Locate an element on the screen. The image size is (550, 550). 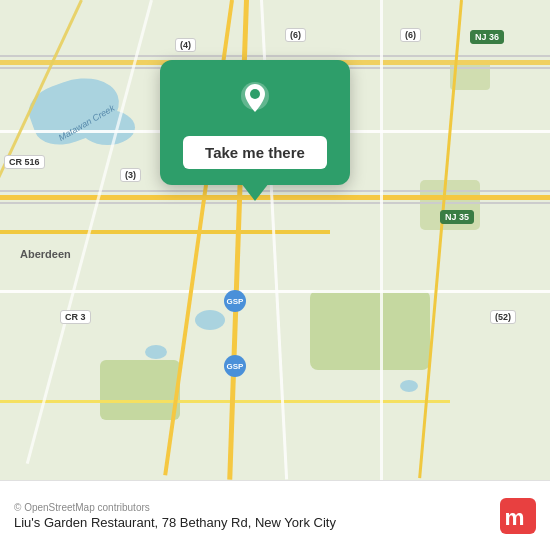
gsp-label-2: GSP is located at coordinates (235, 366).